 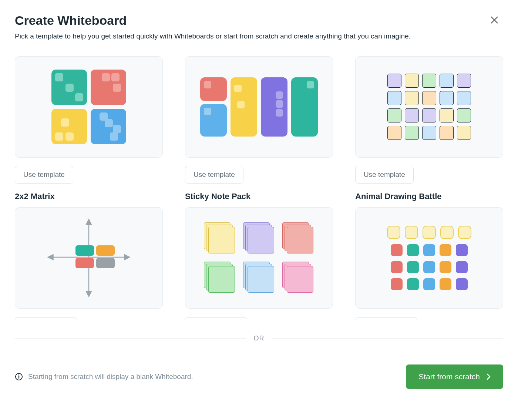 I want to click on template-title: Sticky Note Pack, so click(x=259, y=196).